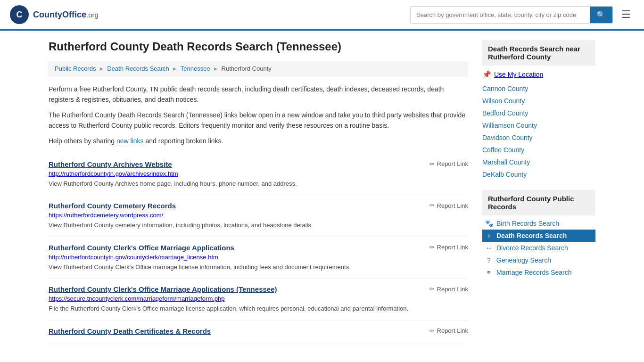 The image size is (644, 362). Describe the element at coordinates (539, 234) in the screenshot. I see `public-records-section: Rutherford County Public Records 🐾 Birth…` at that location.